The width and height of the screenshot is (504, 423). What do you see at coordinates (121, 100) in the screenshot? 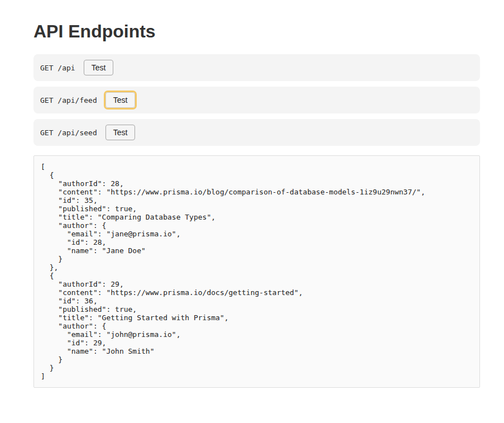
I see `test-button-api-feed: Test` at bounding box center [121, 100].